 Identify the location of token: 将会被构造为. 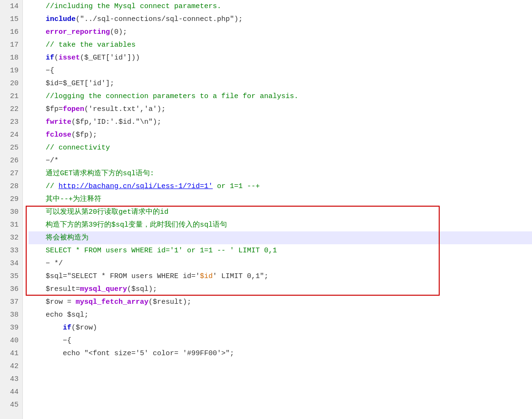
(59, 238).